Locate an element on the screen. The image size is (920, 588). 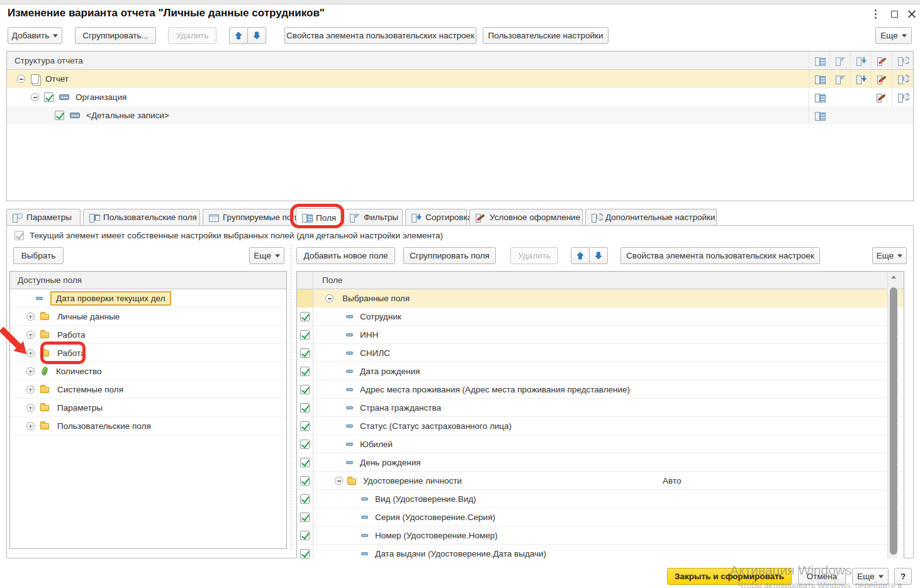
list-item-user-fields: Пользовательские поля is located at coordinates (149, 426).